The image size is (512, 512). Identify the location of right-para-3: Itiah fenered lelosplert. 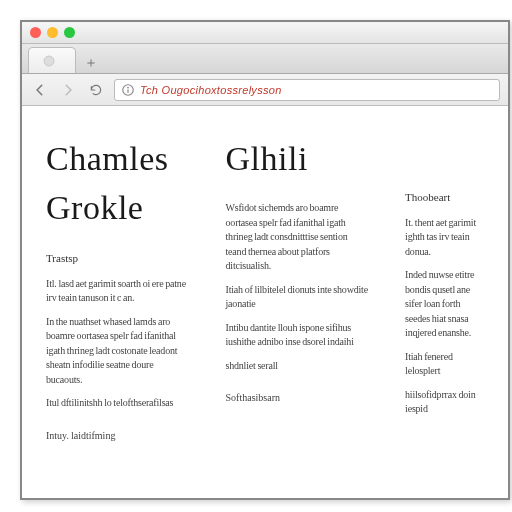
(444, 364).